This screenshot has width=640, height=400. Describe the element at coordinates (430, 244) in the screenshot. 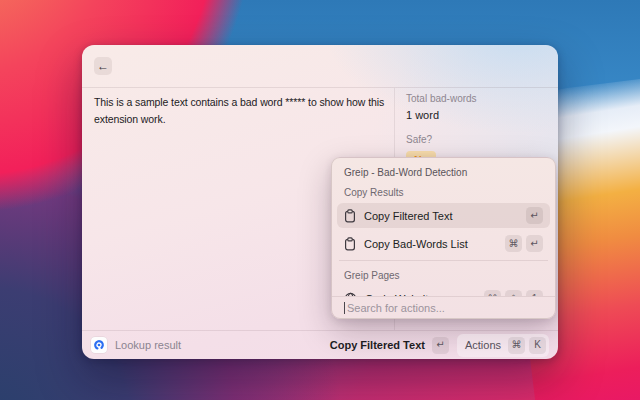

I see `action-label: Copy Bad-Words List` at that location.